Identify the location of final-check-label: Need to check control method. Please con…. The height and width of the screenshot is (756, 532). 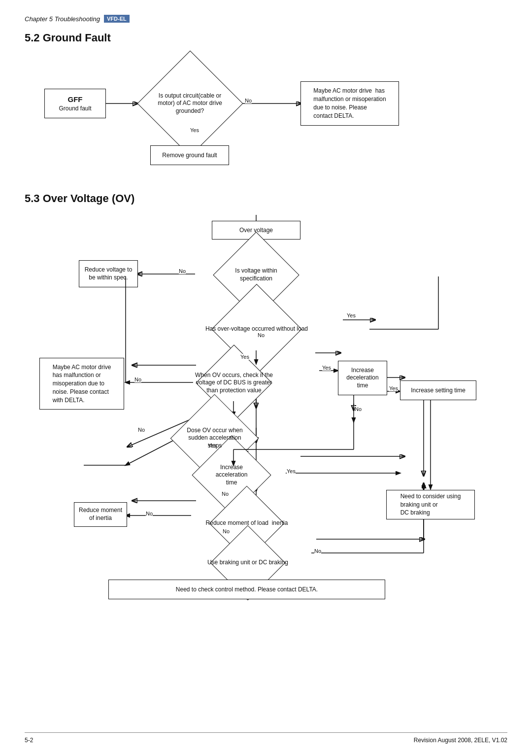
(247, 589).